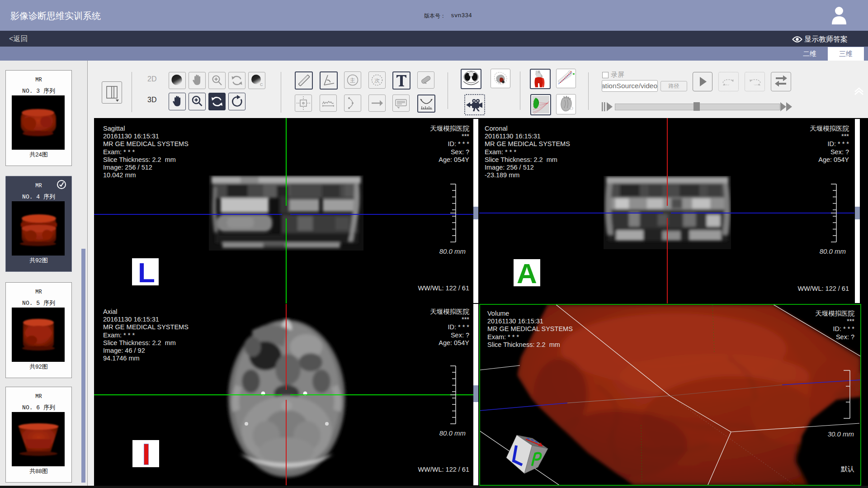  What do you see at coordinates (571, 108) in the screenshot?
I see `svg-text: D` at bounding box center [571, 108].